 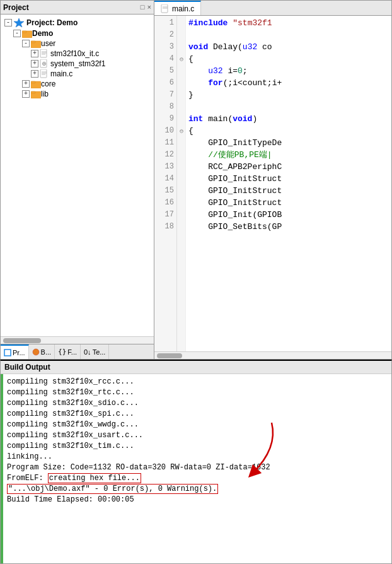 What do you see at coordinates (273, 8) in the screenshot?
I see `editor-tab-bar: main.c` at bounding box center [273, 8].